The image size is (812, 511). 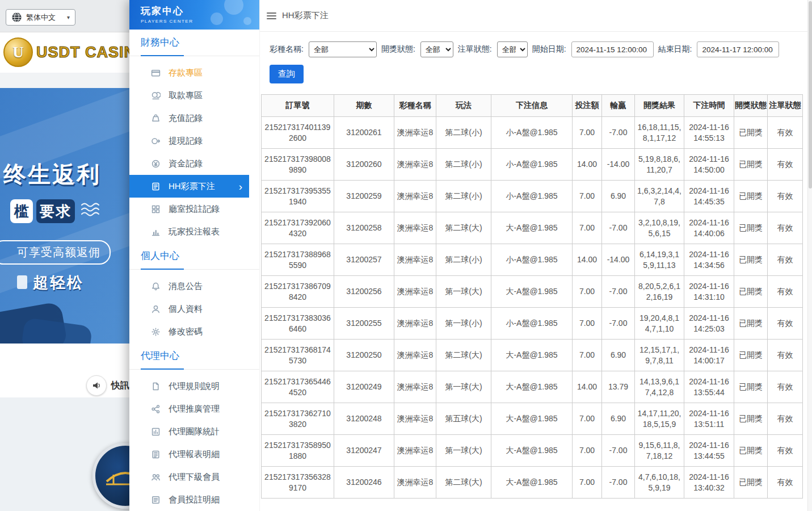 What do you see at coordinates (56, 211) in the screenshot?
I see `banner-badge: 要求` at bounding box center [56, 211].